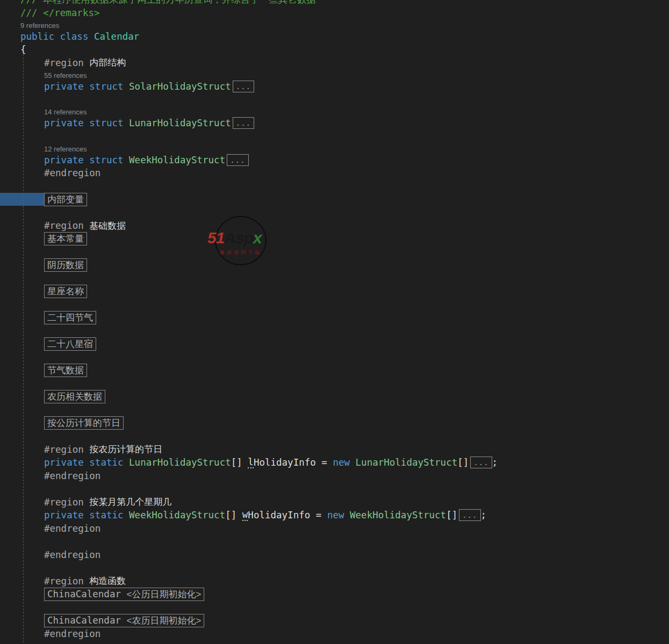 The height and width of the screenshot is (644, 669). What do you see at coordinates (70, 318) in the screenshot?
I see `collapsed-region-box: 二十四节气` at bounding box center [70, 318].